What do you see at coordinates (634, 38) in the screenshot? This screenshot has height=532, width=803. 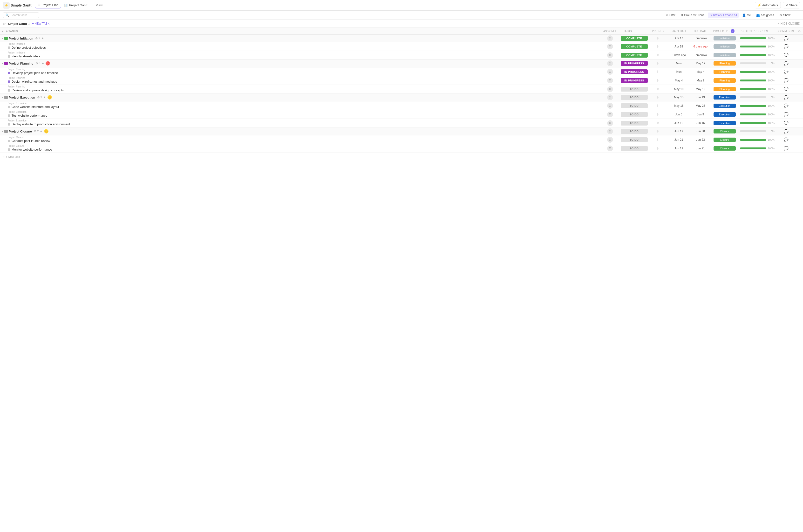 I see `group-status-initiation: COMPLETE` at bounding box center [634, 38].